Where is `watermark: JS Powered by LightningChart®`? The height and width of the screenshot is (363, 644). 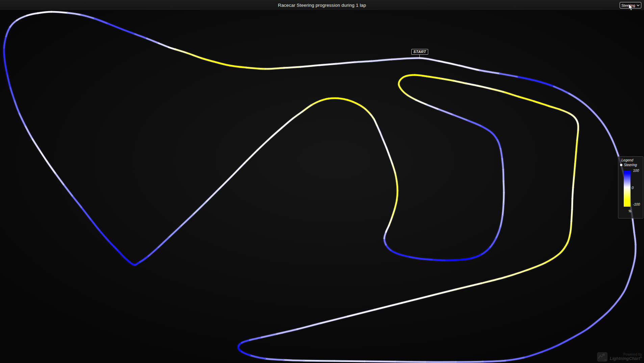
watermark: JS Powered by LightningChart® is located at coordinates (619, 357).